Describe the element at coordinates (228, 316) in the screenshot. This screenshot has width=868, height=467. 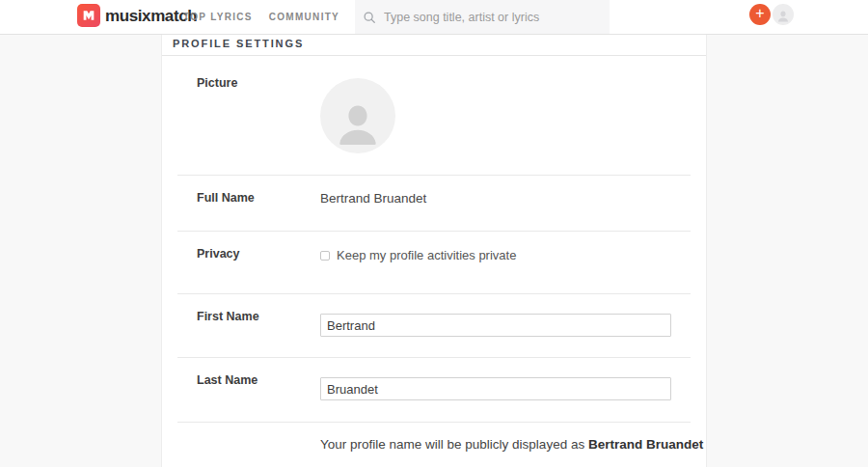
I see `first-name-label: First Name` at that location.